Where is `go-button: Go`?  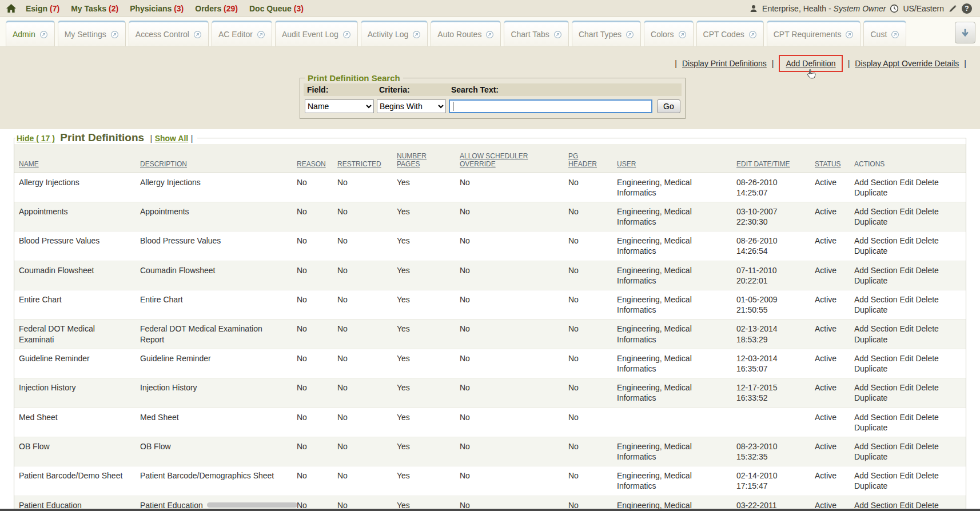
go-button: Go is located at coordinates (669, 106).